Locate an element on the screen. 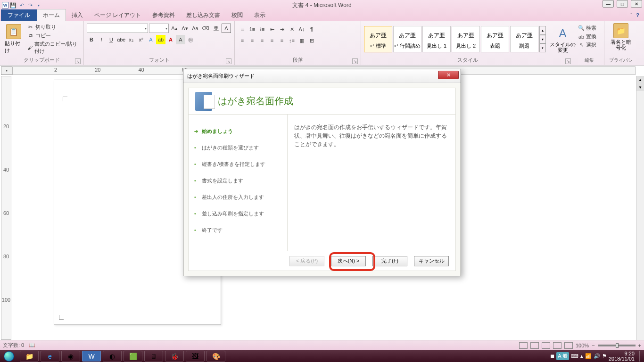 The height and width of the screenshot is (362, 644). line-spacing-button: ↕≡ is located at coordinates (292, 41).